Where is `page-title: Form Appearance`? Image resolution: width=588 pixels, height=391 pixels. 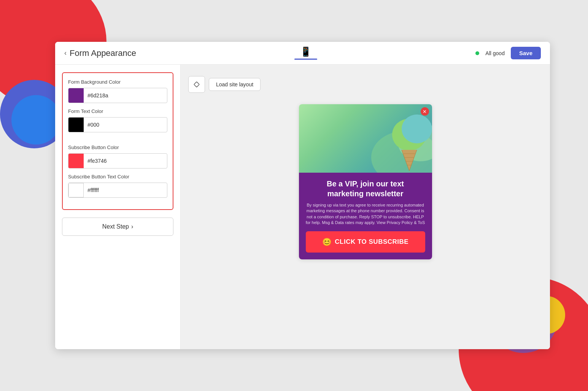
page-title: Form Appearance is located at coordinates (103, 53).